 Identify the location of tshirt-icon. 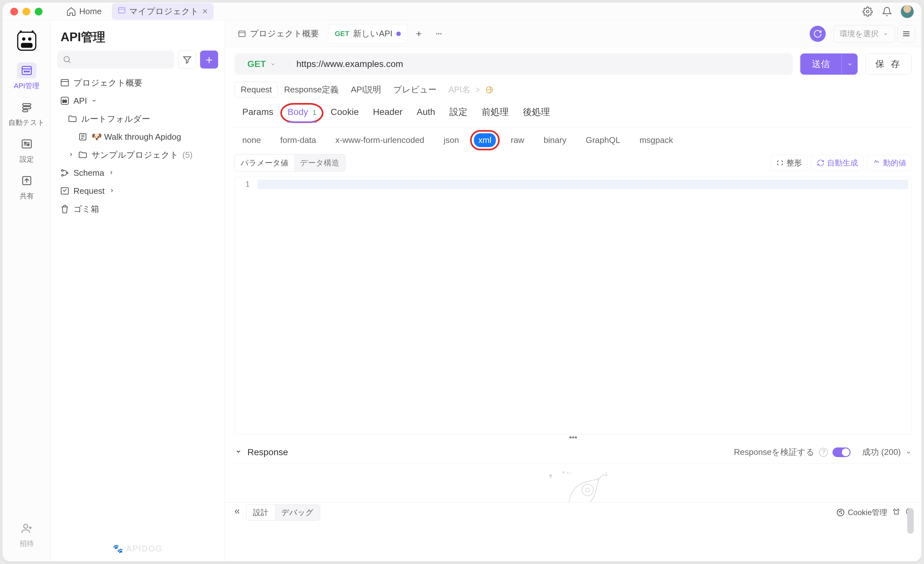
(896, 513).